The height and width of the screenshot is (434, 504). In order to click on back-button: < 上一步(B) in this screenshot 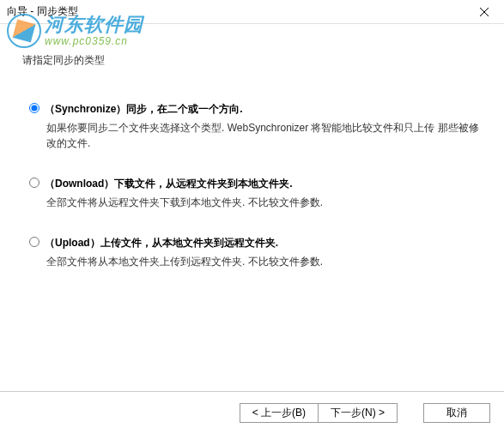, I will do `click(278, 413)`.